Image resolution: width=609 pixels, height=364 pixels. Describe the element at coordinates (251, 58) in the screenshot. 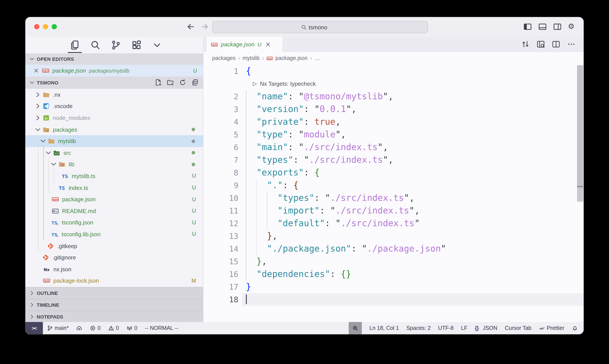

I see `breadcrumb-item-mytslib: mytslib` at that location.